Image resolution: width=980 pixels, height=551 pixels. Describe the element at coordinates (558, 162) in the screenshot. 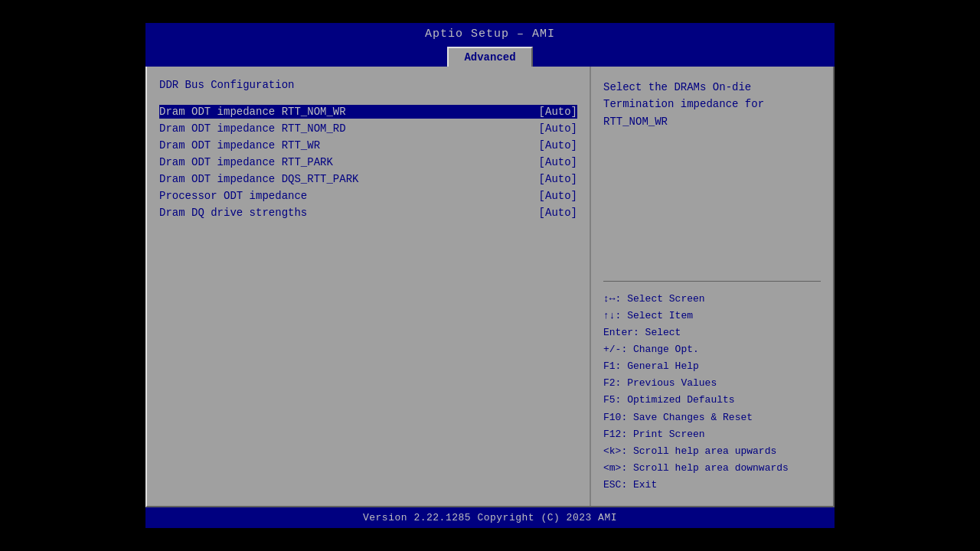

I see `menu-item-value-3: [Auto]` at that location.